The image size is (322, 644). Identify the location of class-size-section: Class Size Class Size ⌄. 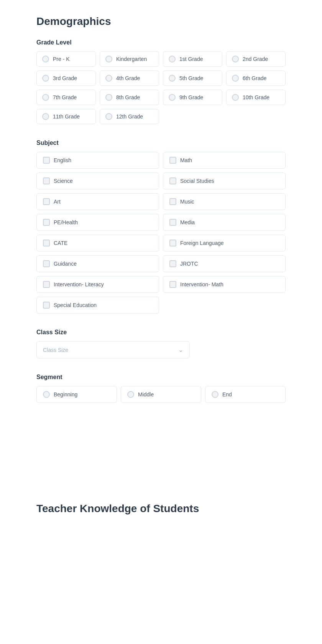
(161, 343).